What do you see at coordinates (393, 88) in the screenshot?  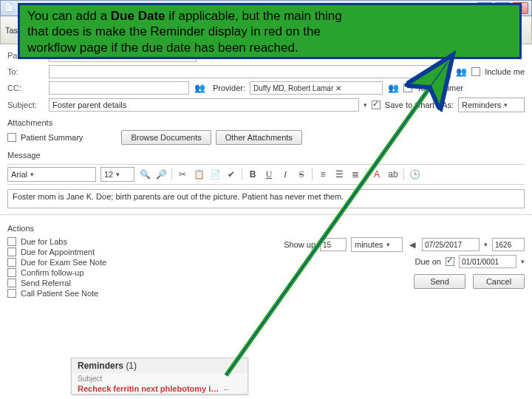 I see `provider-addressbook-icon: 👥` at bounding box center [393, 88].